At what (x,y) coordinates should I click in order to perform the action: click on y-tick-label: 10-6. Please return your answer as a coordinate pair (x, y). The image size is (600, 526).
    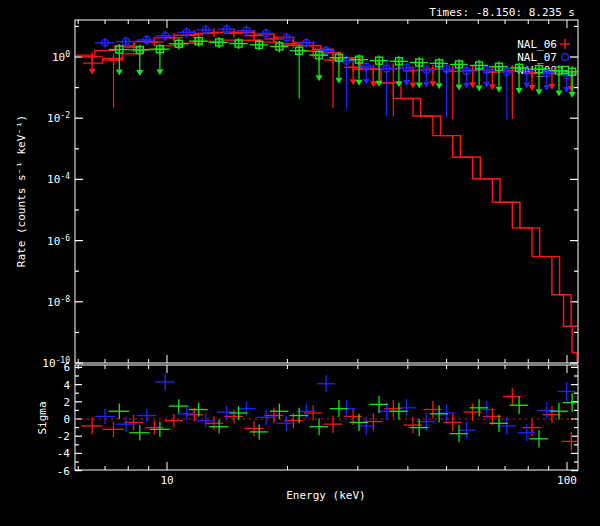
    Looking at the image, I should click on (58, 241).